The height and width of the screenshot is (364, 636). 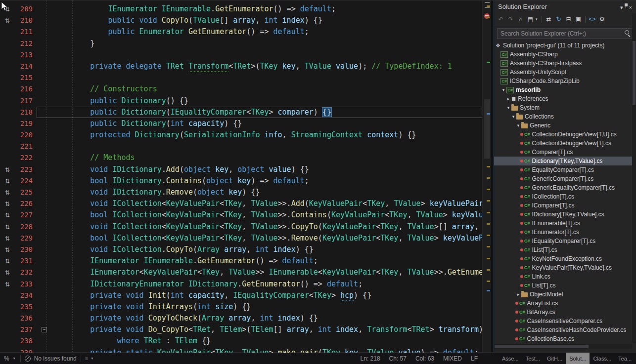 What do you see at coordinates (241, 146) in the screenshot?
I see `code-line: 221` at bounding box center [241, 146].